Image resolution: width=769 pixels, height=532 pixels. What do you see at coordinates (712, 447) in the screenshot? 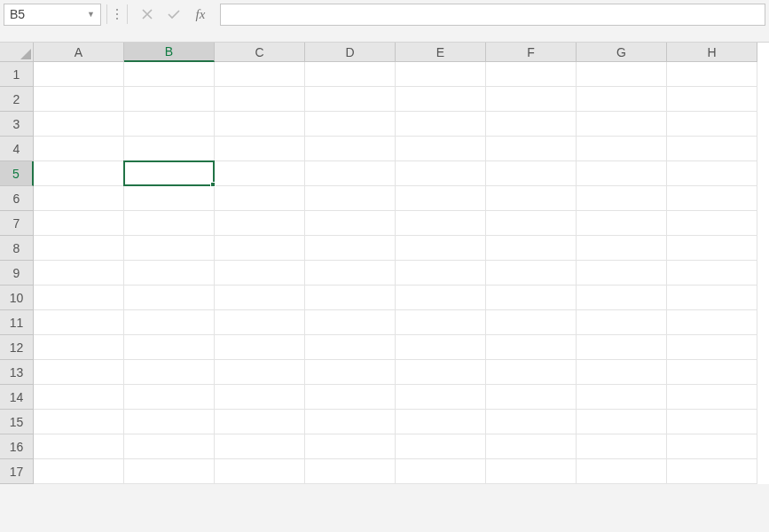
I see `cell-h16` at bounding box center [712, 447].